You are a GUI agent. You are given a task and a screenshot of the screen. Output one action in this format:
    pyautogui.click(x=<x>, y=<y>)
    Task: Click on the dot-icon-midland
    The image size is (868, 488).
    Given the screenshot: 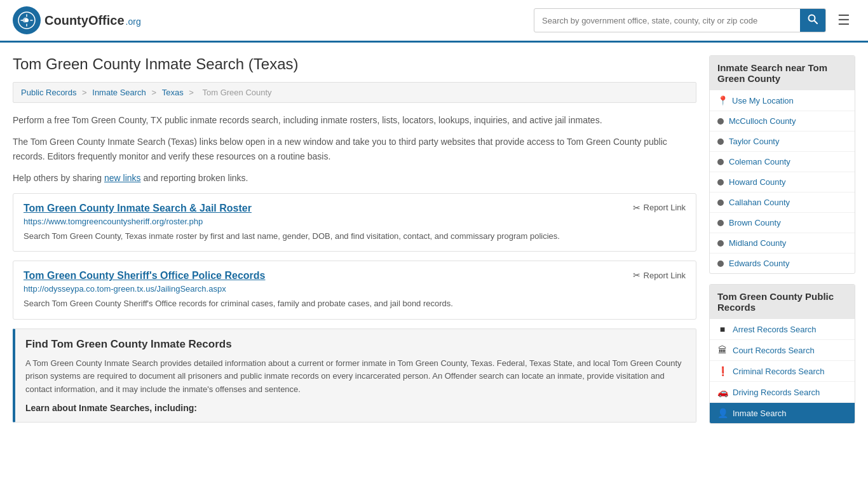 What is the action you would take?
    pyautogui.click(x=721, y=243)
    